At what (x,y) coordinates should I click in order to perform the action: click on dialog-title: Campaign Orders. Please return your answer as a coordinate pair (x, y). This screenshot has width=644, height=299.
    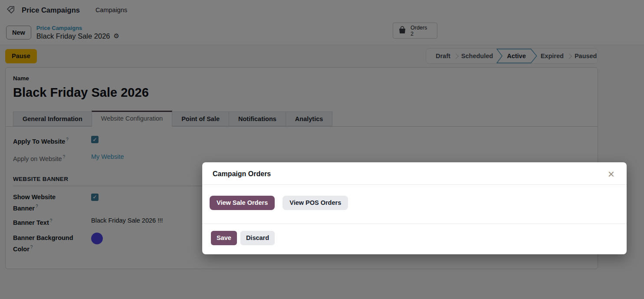
    Looking at the image, I should click on (242, 174).